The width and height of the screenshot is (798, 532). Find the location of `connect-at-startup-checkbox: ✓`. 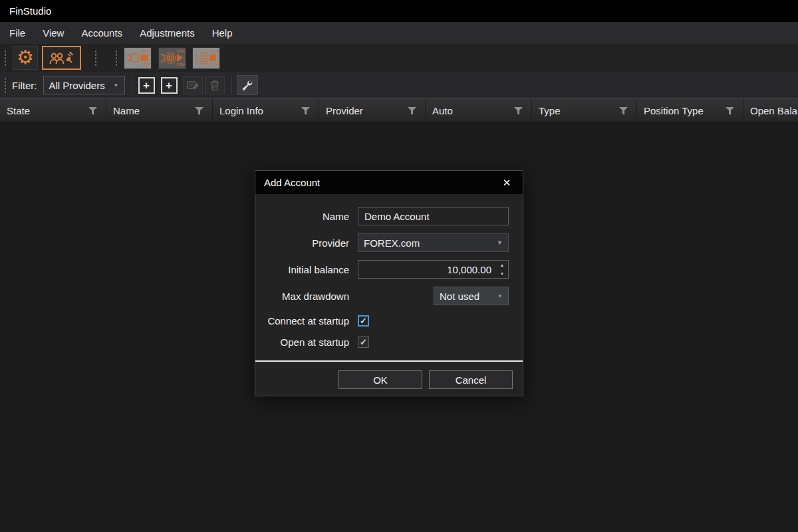

connect-at-startup-checkbox: ✓ is located at coordinates (363, 321).